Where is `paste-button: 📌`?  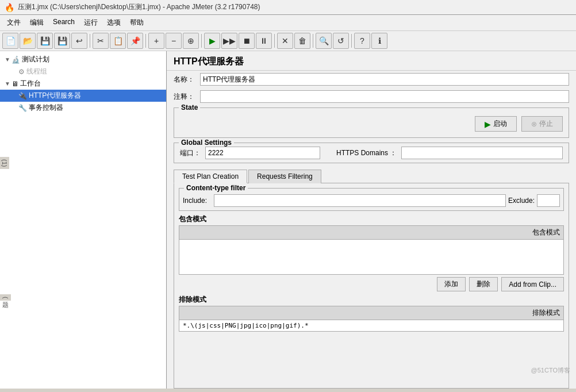
paste-button: 📌 is located at coordinates (135, 41).